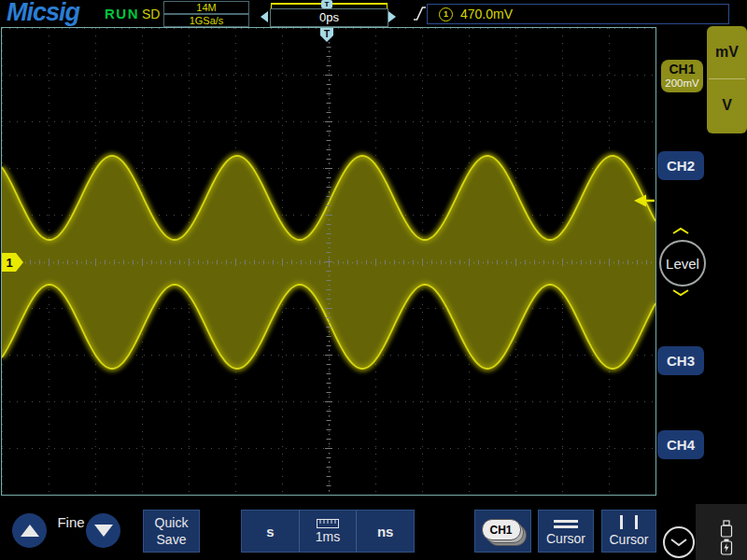 This screenshot has height=560, width=747. I want to click on trigger-slope-rising-icon, so click(420, 13).